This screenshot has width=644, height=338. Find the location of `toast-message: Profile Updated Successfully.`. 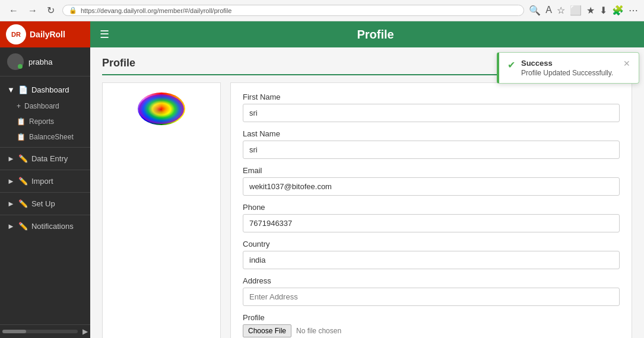

toast-message: Profile Updated Successfully. is located at coordinates (569, 73).